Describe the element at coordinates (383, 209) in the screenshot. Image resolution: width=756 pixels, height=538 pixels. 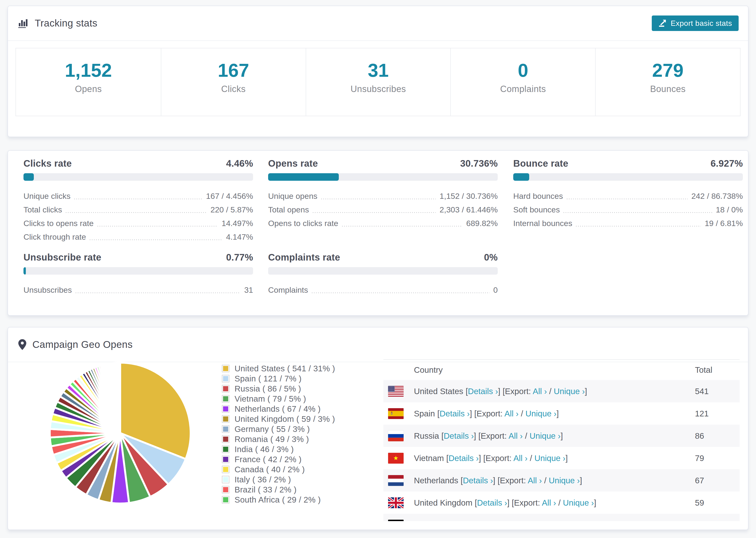
I see `rate-detail-row: Total opens 2,303 / 61.446%` at that location.